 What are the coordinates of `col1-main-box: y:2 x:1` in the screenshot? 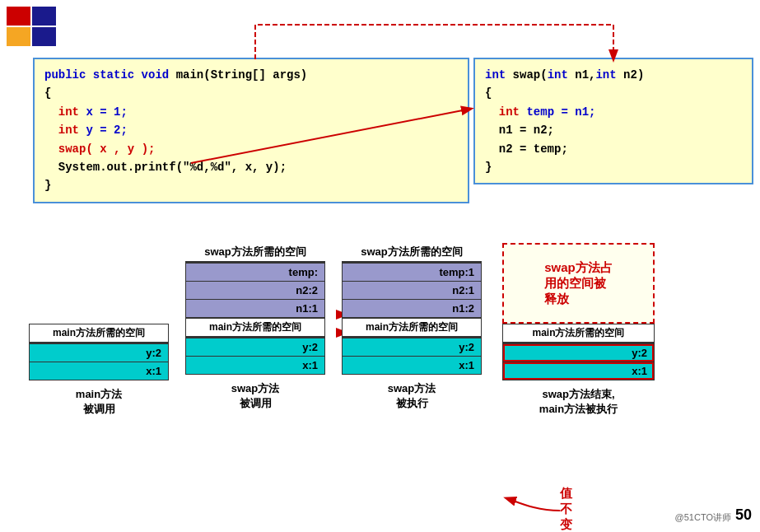 It's located at (99, 362).